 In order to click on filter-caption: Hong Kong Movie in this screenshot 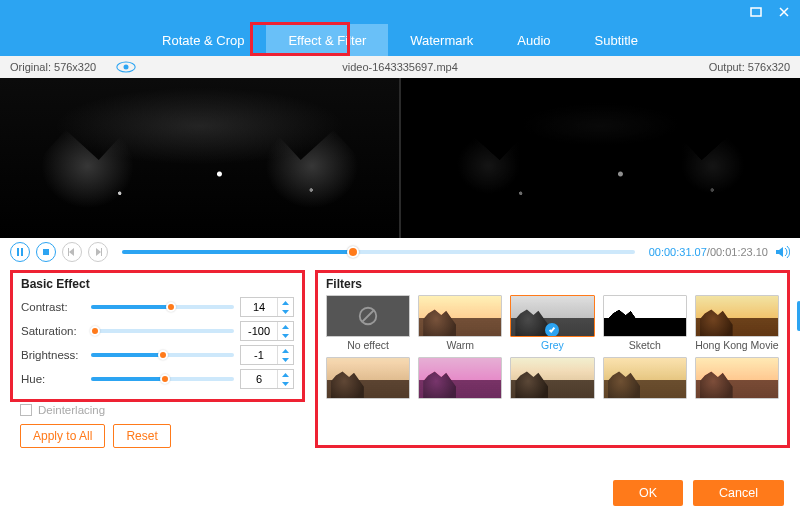, I will do `click(737, 345)`.